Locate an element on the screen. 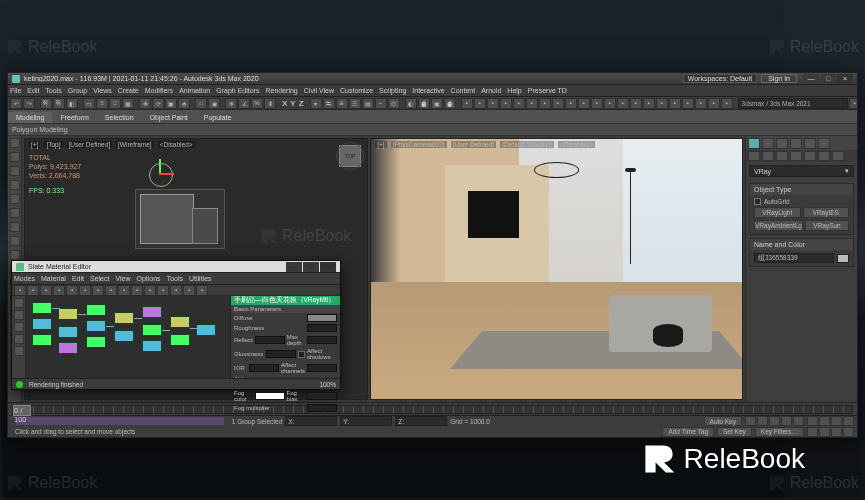 The image size is (865, 500). named-sel-button: ▾ is located at coordinates (316, 104).